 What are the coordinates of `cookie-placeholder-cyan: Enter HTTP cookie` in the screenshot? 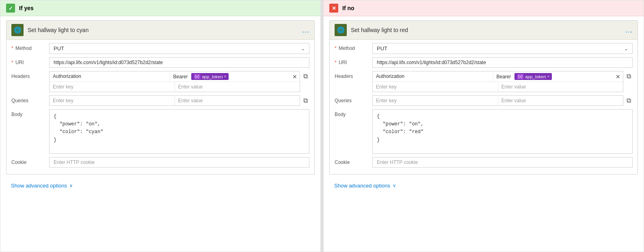 It's located at (179, 162).